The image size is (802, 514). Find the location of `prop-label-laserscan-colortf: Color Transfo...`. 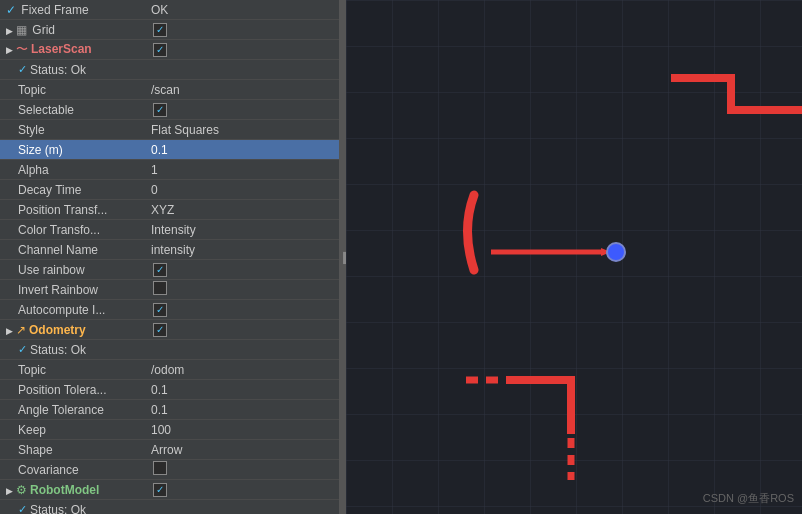

prop-label-laserscan-colortf: Color Transfo... is located at coordinates (74, 230).